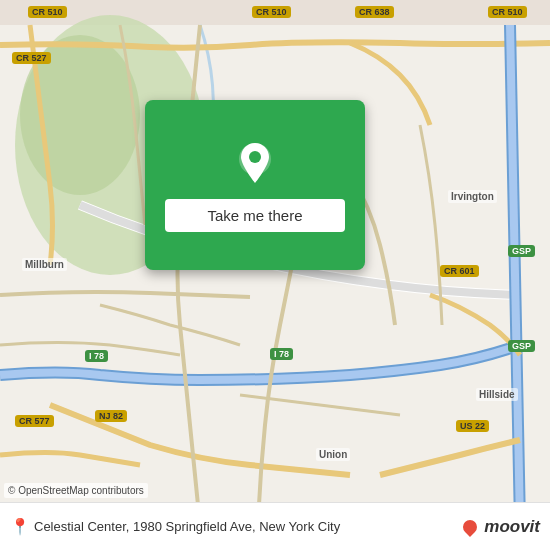 The image size is (550, 550). What do you see at coordinates (175, 526) in the screenshot?
I see `location-info: 📍 Celestial Center, 1980 Springfield Ave…` at bounding box center [175, 526].